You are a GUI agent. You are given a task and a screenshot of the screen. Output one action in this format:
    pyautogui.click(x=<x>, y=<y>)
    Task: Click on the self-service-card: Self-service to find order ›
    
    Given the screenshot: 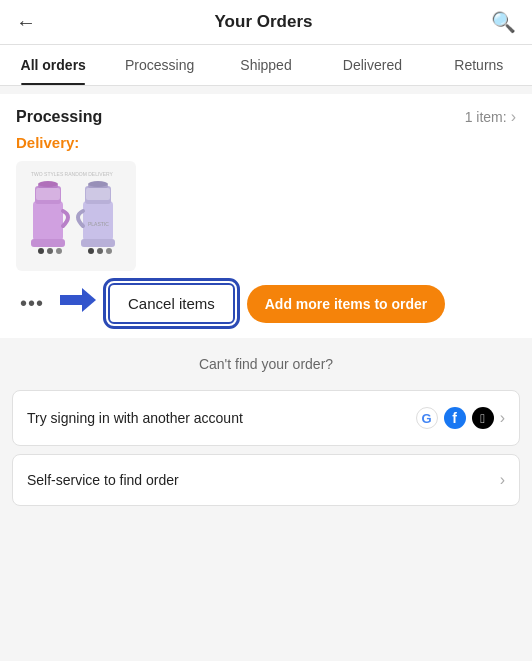 What is the action you would take?
    pyautogui.click(x=266, y=480)
    